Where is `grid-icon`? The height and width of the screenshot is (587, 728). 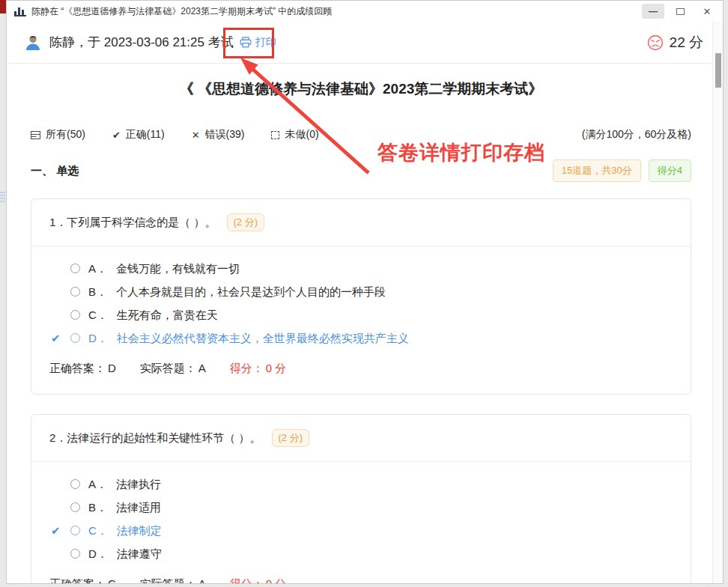 grid-icon is located at coordinates (36, 135).